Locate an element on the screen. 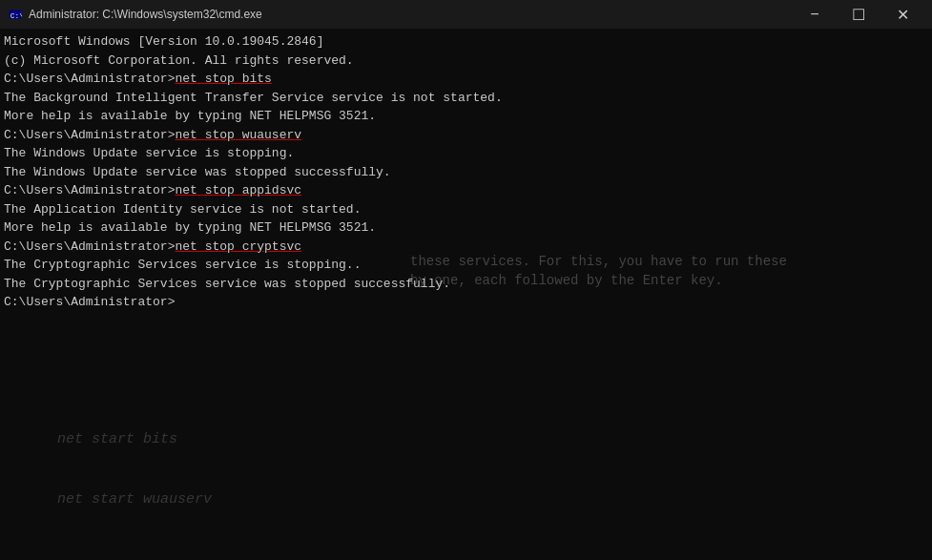  svg-text: C:\ is located at coordinates (16, 15).